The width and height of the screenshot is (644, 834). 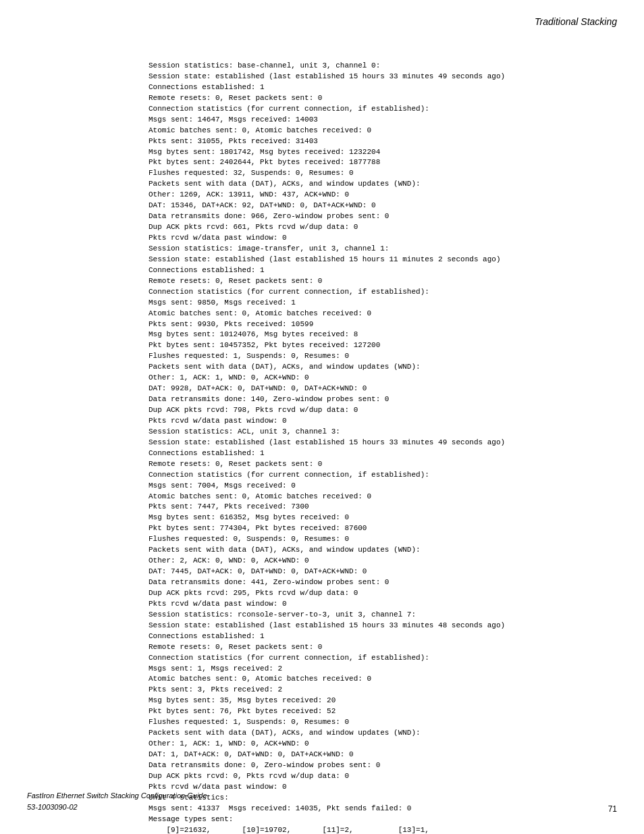 What do you see at coordinates (117, 802) in the screenshot?
I see `footer-left: FastIron Ethernet Switch Stacking Config…` at bounding box center [117, 802].